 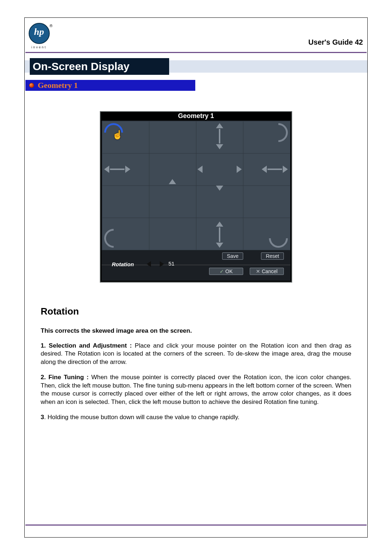 I want to click on move-top-edge, so click(x=220, y=137).